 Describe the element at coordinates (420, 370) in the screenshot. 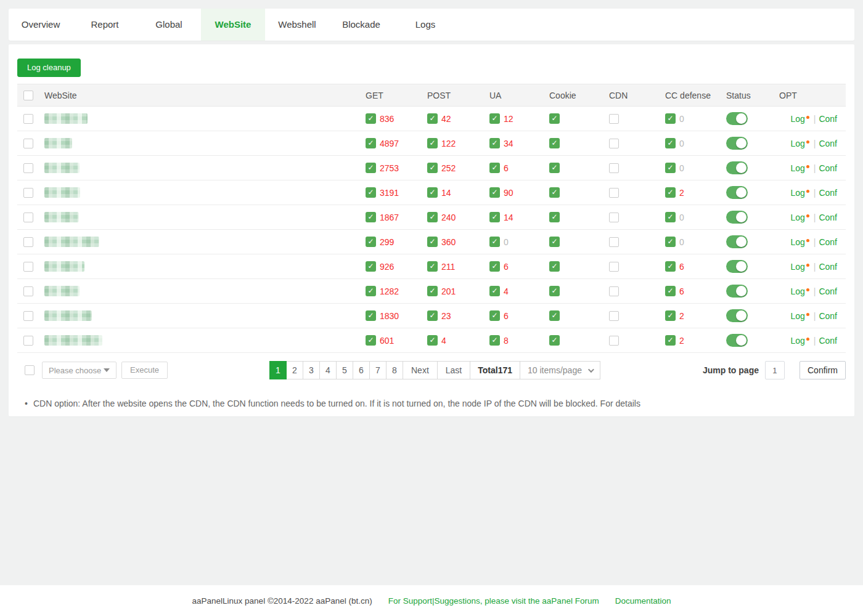

I see `next-page-button: Next` at that location.